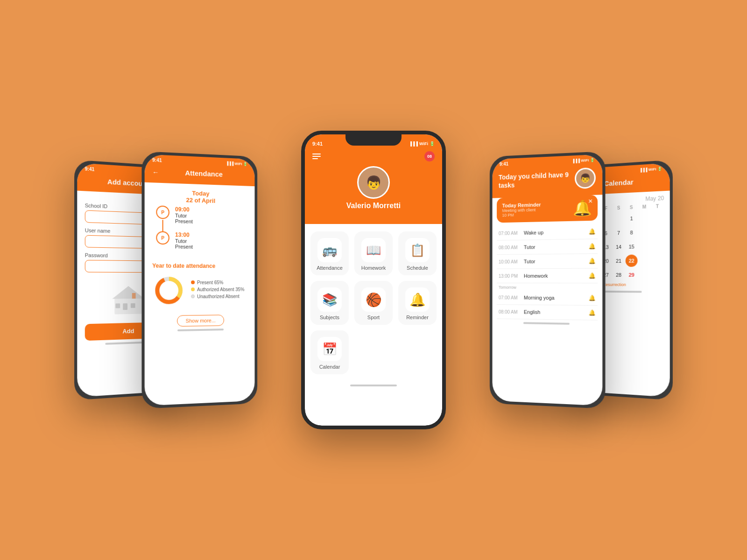 The width and height of the screenshot is (747, 560). I want to click on schedule-icon: 📋, so click(417, 250).